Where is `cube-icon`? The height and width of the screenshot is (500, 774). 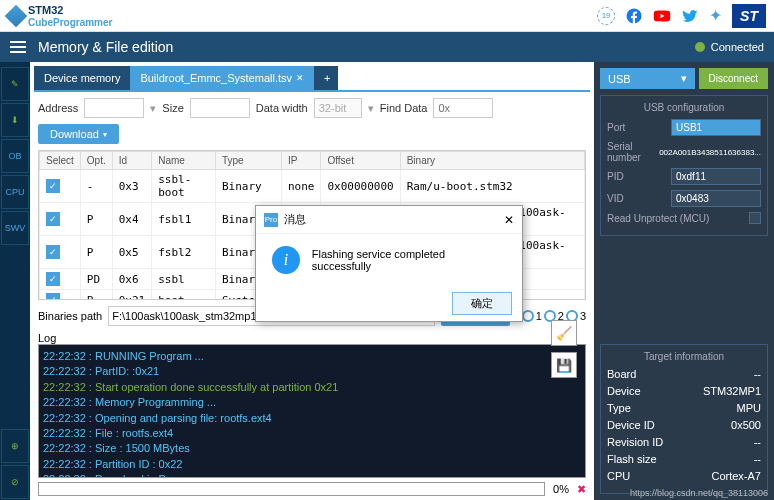
cube-icon is located at coordinates (16, 16).